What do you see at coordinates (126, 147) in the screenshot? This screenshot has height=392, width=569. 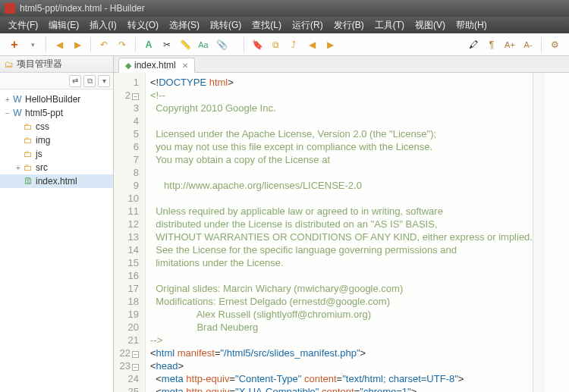 I see `line-number: 6` at bounding box center [126, 147].